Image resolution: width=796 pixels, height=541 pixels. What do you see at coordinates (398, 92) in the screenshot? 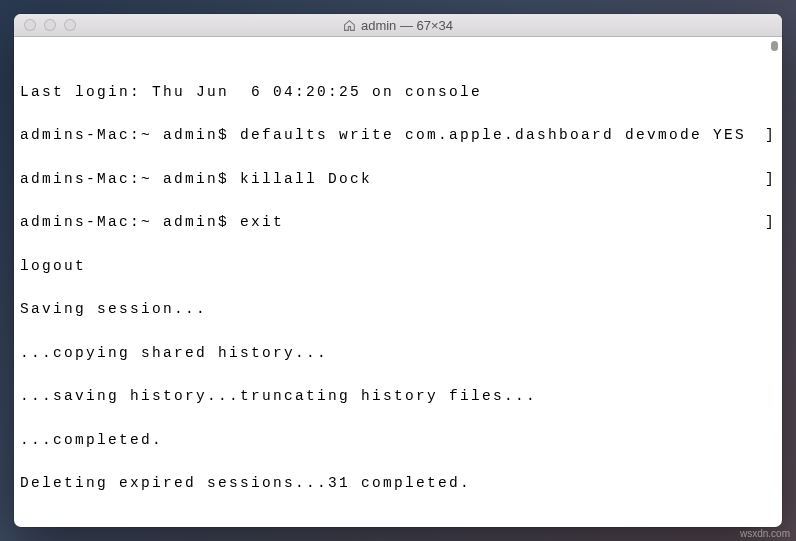
I see `terminal-line: Last login: Thu Jun 6 04:20:25 on consol…` at bounding box center [398, 92].